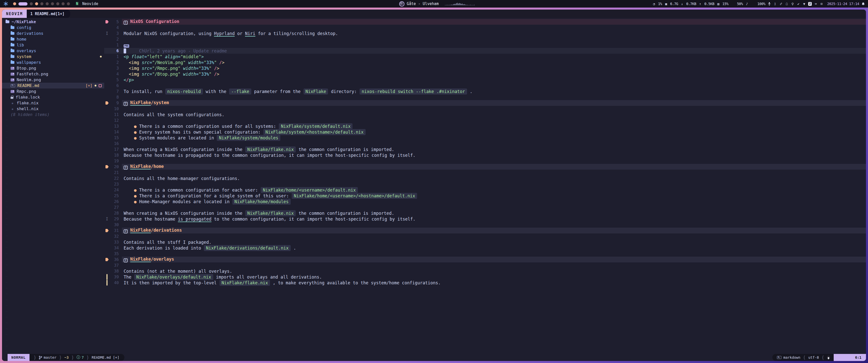 The image size is (868, 363). Describe the element at coordinates (53, 68) in the screenshot. I see `tree-item: Btop.png` at that location.